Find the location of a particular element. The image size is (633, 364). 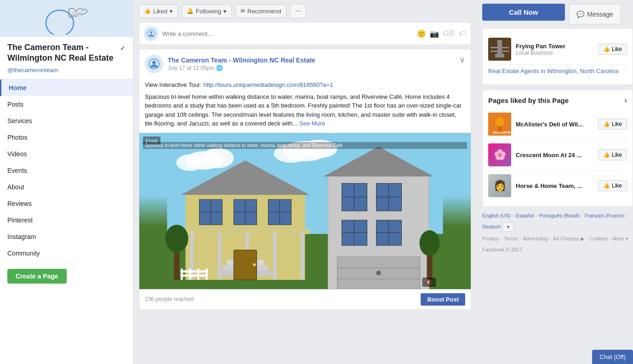

mcalisters-like-button: 👍 Like is located at coordinates (612, 124).